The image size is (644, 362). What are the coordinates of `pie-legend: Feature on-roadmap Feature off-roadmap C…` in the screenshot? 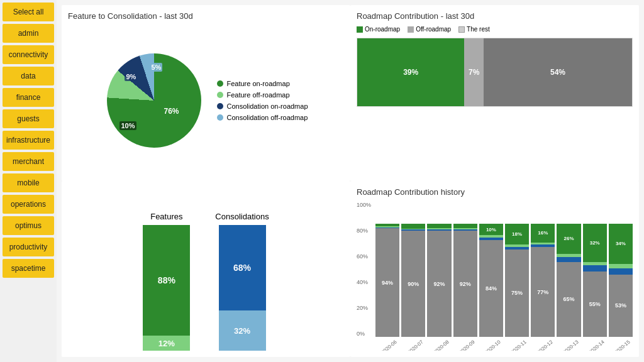 It's located at (262, 101).